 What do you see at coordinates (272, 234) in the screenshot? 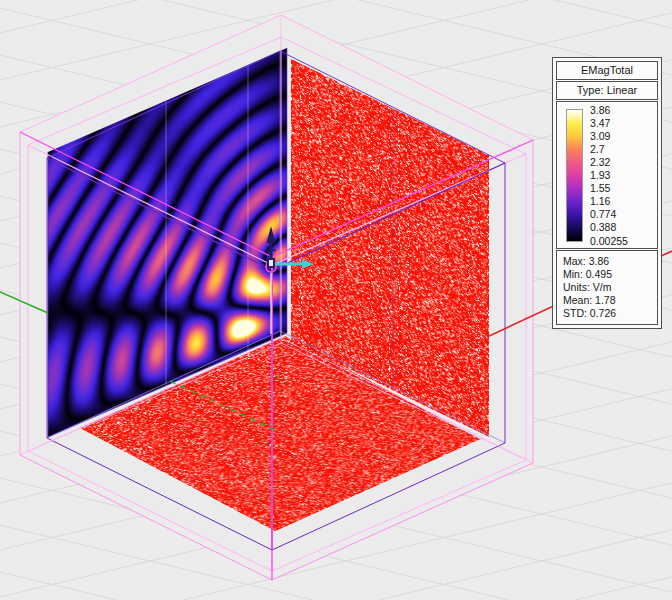
I see `z-axis-arrow-icon` at bounding box center [272, 234].